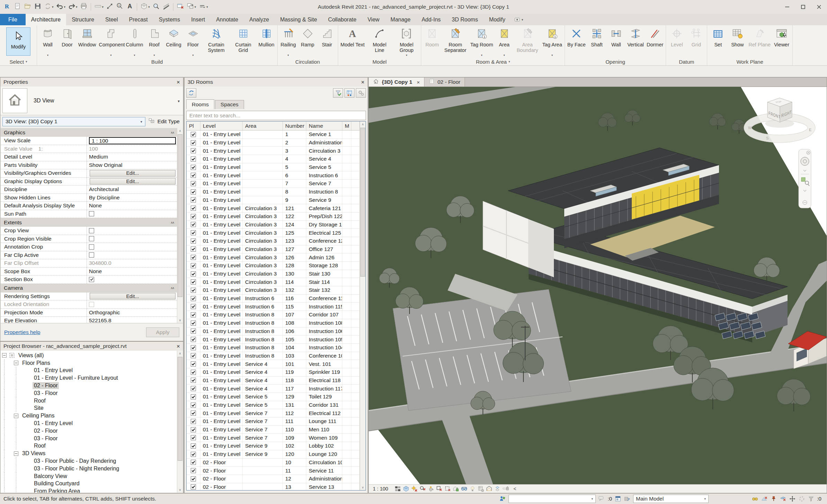  What do you see at coordinates (179, 101) in the screenshot?
I see `type-selector-chevron-icon: ▾` at bounding box center [179, 101].